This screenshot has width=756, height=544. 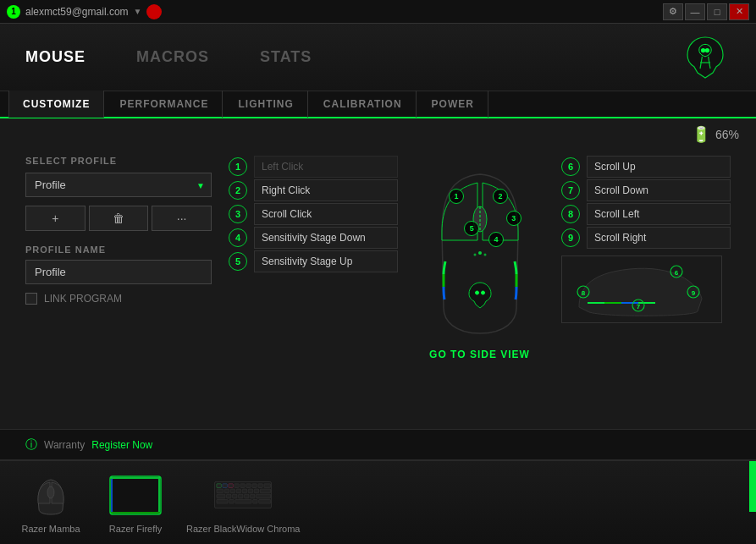 I want to click on side-thumb-svg: 6 7 8 9, so click(x=642, y=289).